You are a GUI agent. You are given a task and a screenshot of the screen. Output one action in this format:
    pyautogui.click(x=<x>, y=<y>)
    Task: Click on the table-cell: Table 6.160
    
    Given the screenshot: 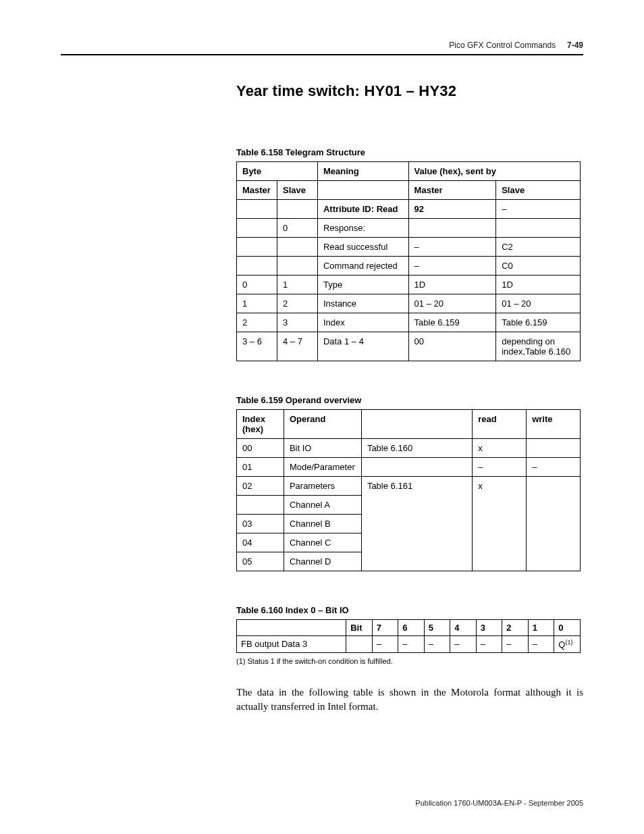 What is the action you would take?
    pyautogui.click(x=417, y=448)
    